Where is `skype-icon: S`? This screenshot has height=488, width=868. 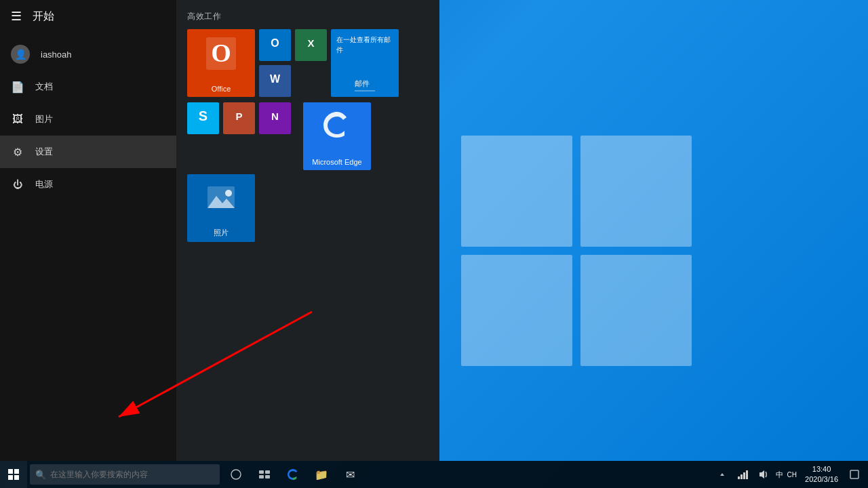 skype-icon: S is located at coordinates (203, 117).